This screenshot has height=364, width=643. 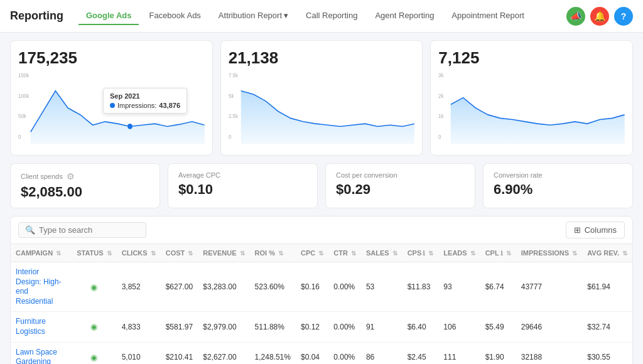 What do you see at coordinates (180, 327) in the screenshot?
I see `cell-cost: $581.97` at bounding box center [180, 327].